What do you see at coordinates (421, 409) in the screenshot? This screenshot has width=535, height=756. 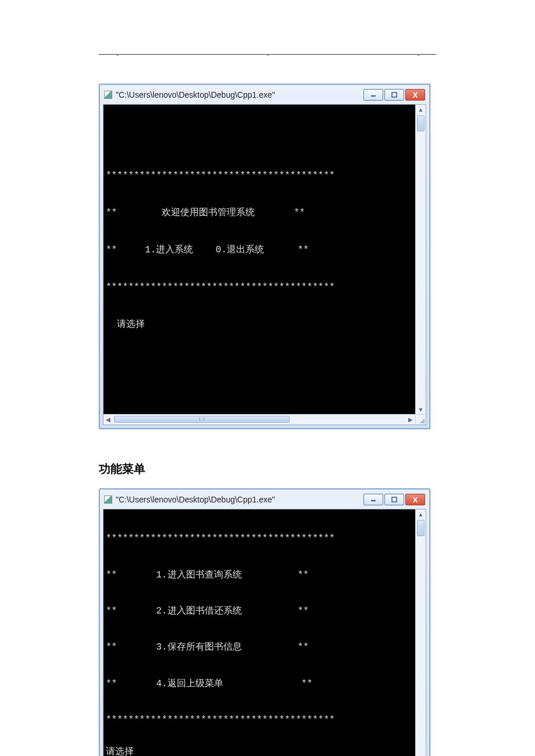 I see `scroll-down-icon: ▼` at bounding box center [421, 409].